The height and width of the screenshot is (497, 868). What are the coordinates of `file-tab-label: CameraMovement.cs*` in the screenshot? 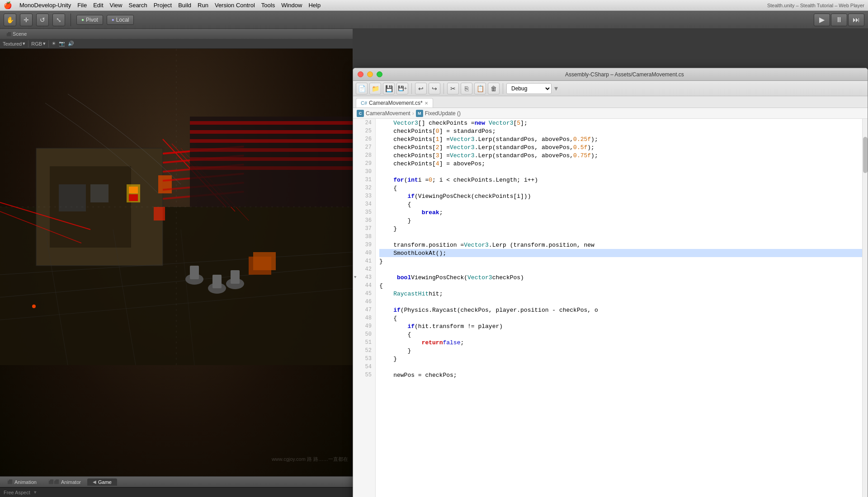 It's located at (396, 103).